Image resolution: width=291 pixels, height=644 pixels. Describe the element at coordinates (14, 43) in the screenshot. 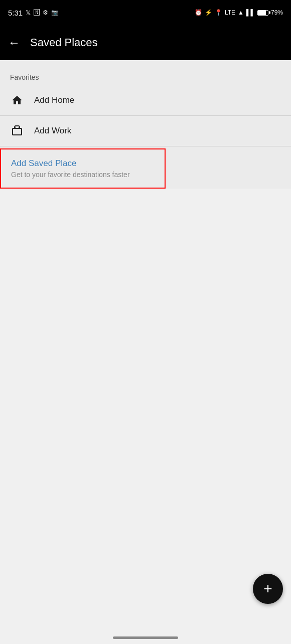

I see `back-arrow-icon: ←` at that location.